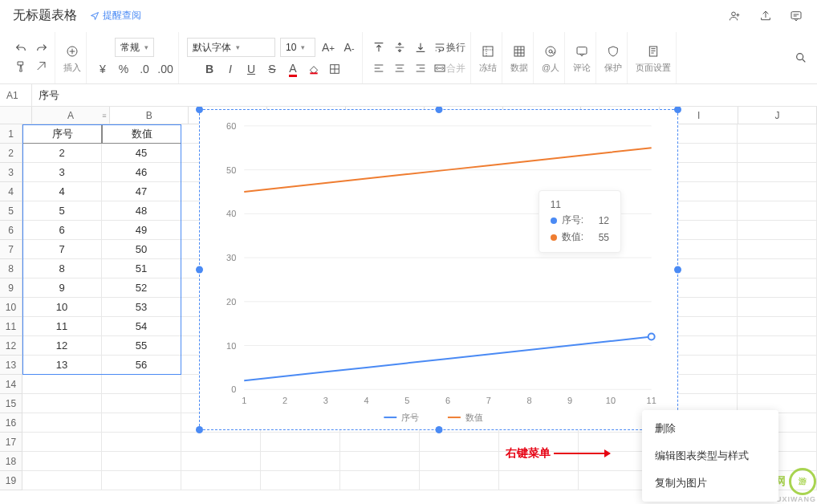 The width and height of the screenshot is (817, 504). Describe the element at coordinates (141, 211) in the screenshot. I see `cell: 48` at that location.